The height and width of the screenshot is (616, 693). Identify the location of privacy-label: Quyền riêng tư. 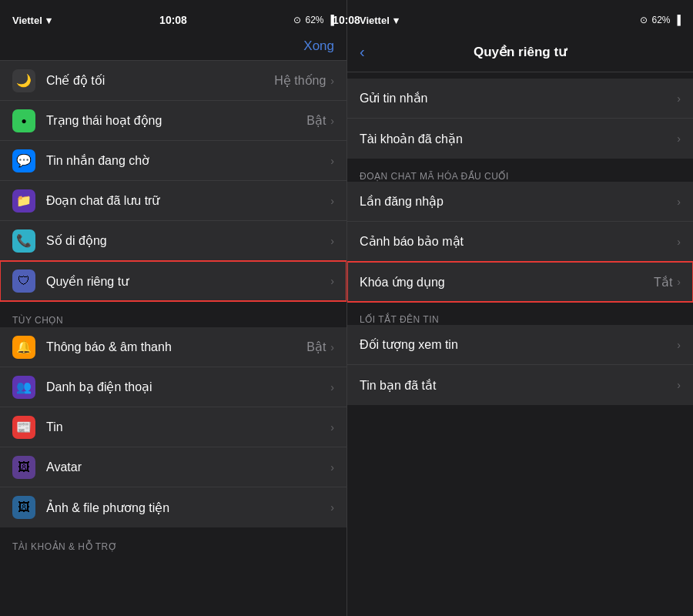
(188, 282).